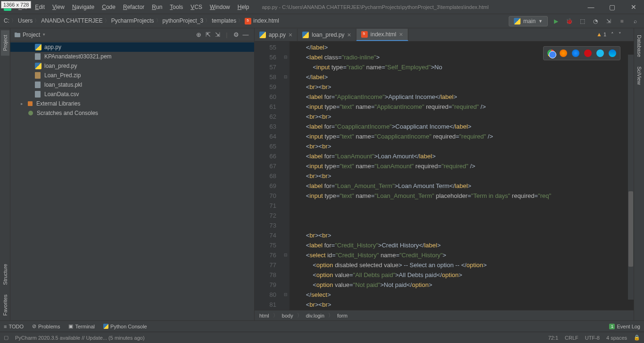 The image size is (644, 343). What do you see at coordinates (327, 35) in the screenshot?
I see `editor-tab: loan_pred.py×` at bounding box center [327, 35].